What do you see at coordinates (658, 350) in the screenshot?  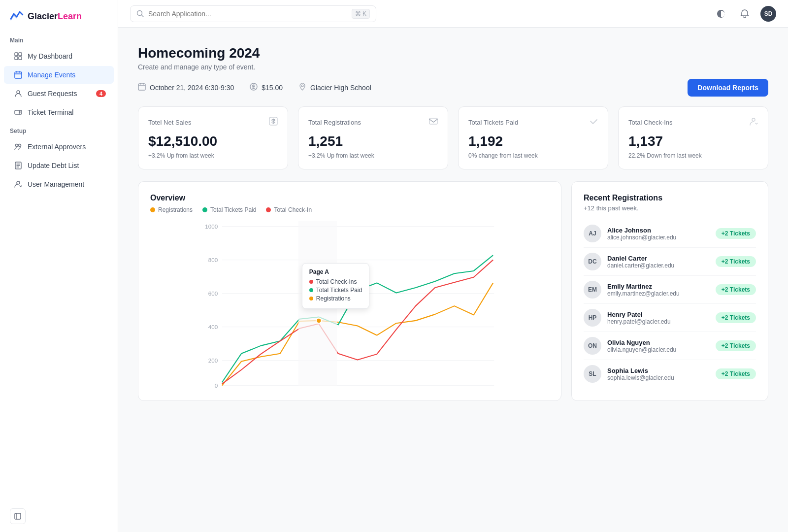 I see `reg-email: olivia.nguyen@glacier.edu` at bounding box center [658, 350].